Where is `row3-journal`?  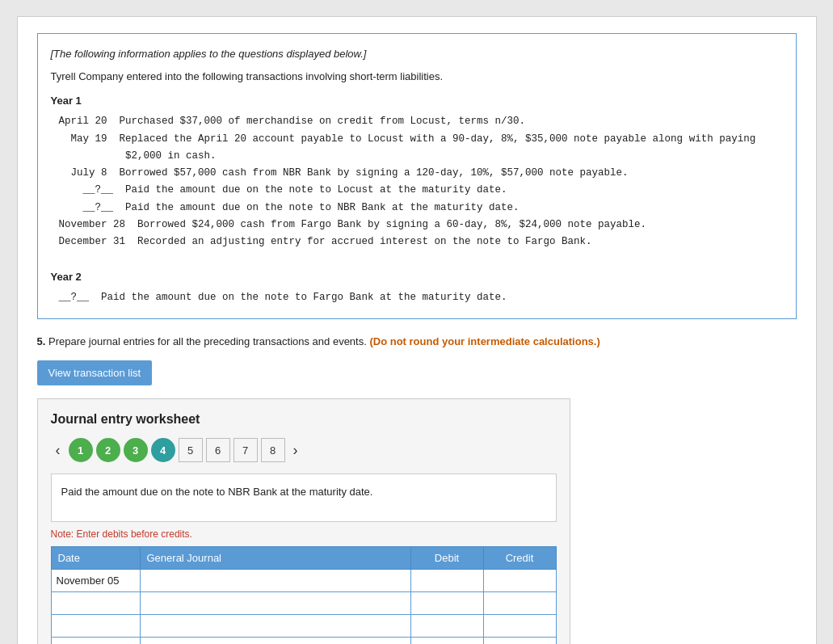 row3-journal is located at coordinates (275, 626).